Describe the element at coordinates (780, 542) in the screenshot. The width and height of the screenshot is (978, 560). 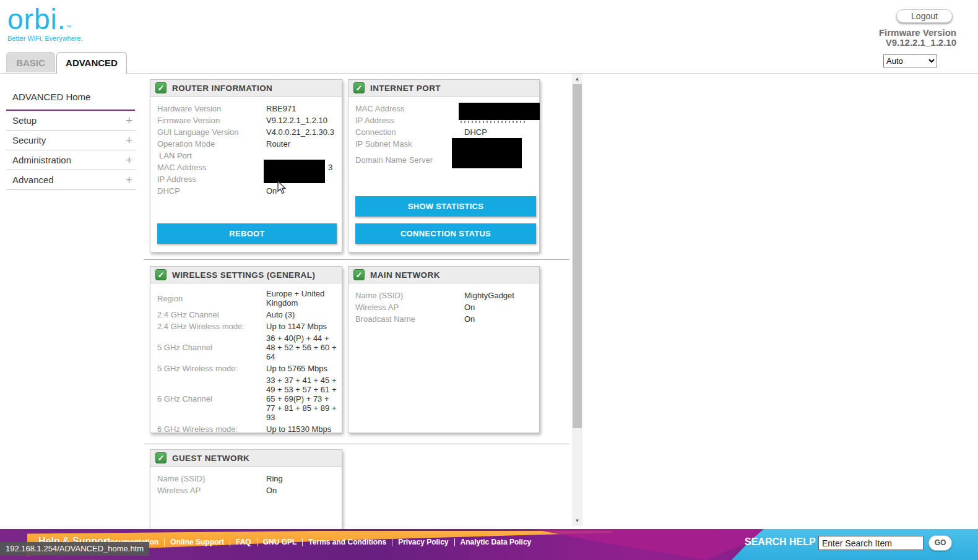
I see `search-help-label: SEARCH HELP` at that location.